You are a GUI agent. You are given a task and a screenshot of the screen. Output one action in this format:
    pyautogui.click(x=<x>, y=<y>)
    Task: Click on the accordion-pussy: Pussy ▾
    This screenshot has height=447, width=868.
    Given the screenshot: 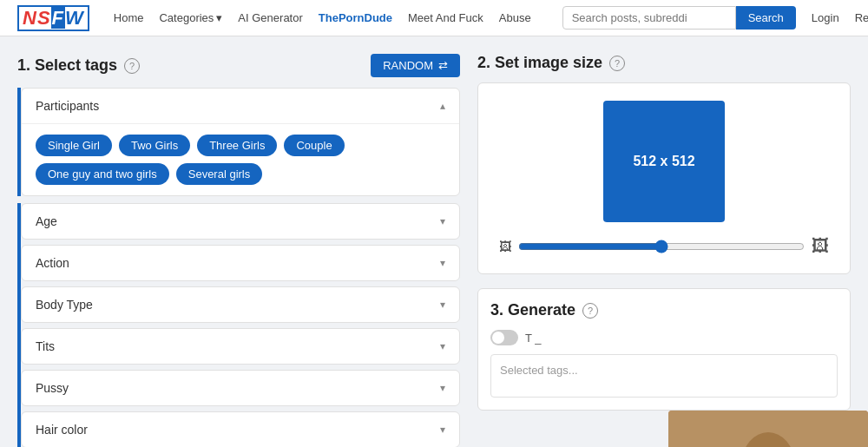 What is the action you would take?
    pyautogui.click(x=240, y=388)
    